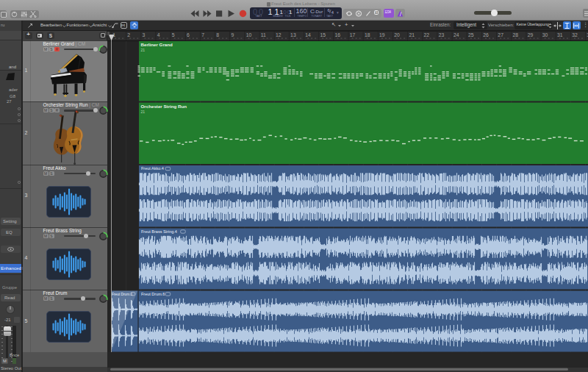 This screenshot has width=588, height=372. What do you see at coordinates (486, 35) in the screenshot?
I see `svg-text: 26` at bounding box center [486, 35].